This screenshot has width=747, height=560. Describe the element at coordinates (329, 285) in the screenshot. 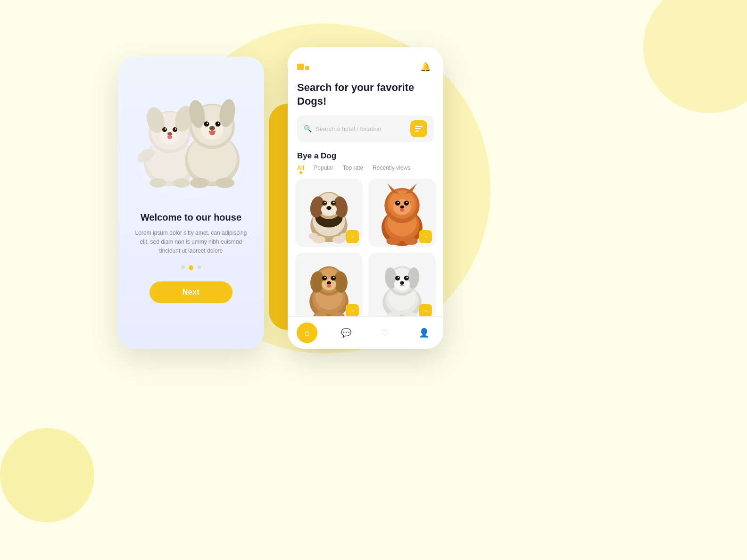

I see `dog-card-fluffy-brown: →` at that location.